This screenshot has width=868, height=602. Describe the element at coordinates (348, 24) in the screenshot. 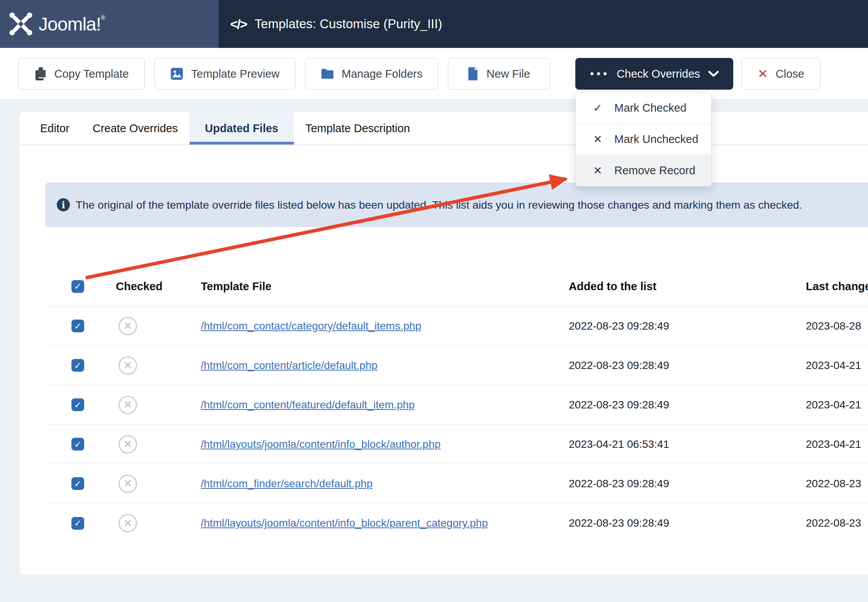

I see `page-title: Templates: Customise (Purity_III)` at that location.